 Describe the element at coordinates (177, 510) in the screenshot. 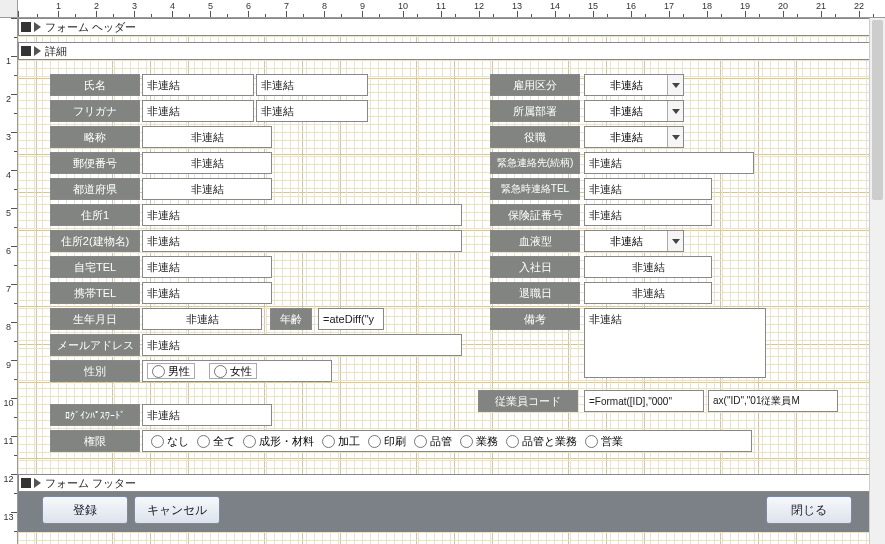

I see `cancel-button: キャンセル` at that location.